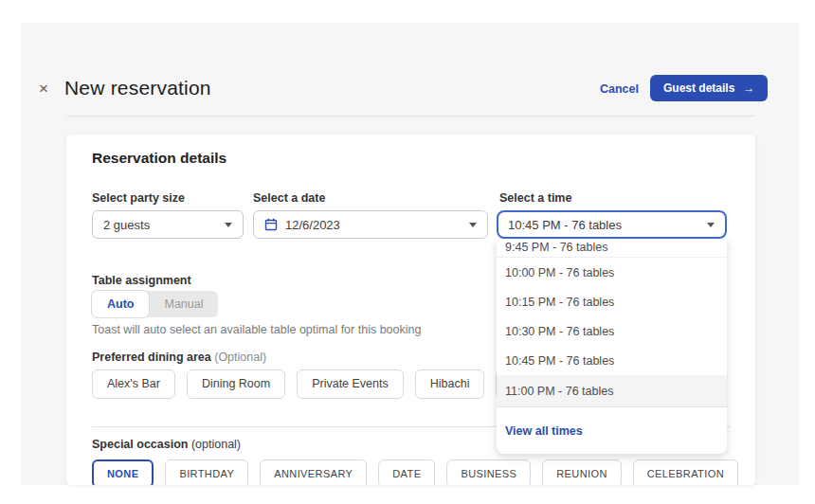 The width and height of the screenshot is (815, 504). I want to click on occasion-optional-note: (optional), so click(216, 444).